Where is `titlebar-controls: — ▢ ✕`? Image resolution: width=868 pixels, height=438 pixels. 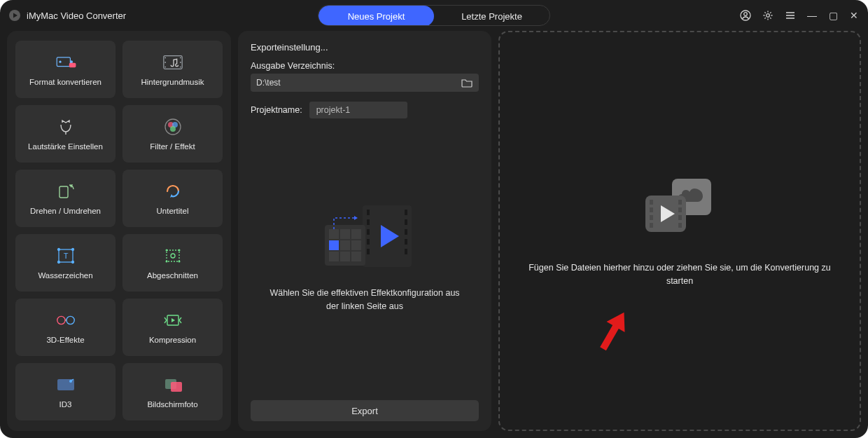 titlebar-controls: — ▢ ✕ is located at coordinates (799, 15).